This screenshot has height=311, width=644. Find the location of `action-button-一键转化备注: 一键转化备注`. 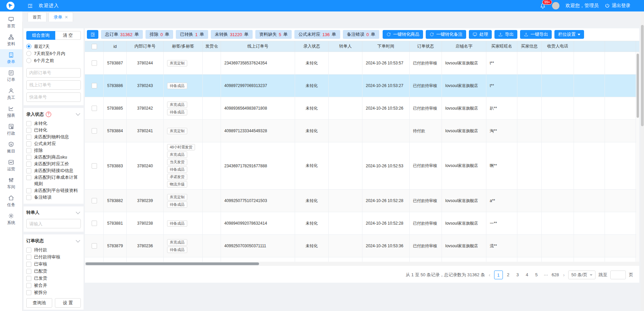

action-button-一键转化备注: 一键转化备注 is located at coordinates (446, 34).